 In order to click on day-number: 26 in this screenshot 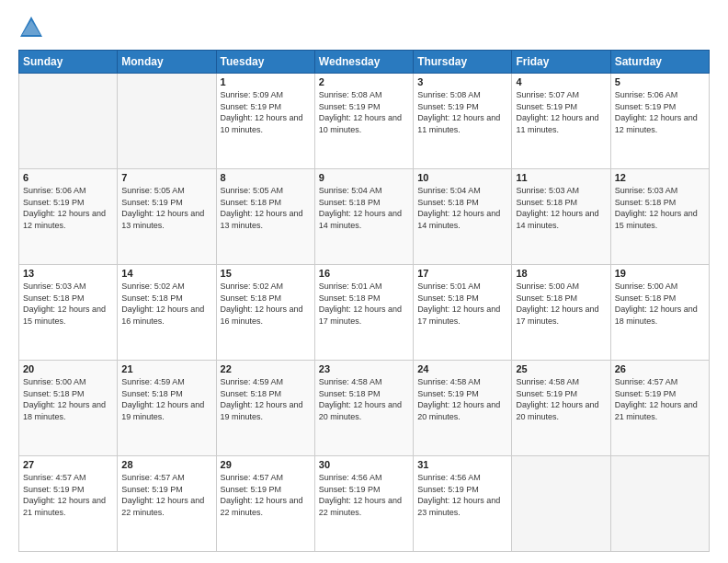, I will do `click(660, 369)`.